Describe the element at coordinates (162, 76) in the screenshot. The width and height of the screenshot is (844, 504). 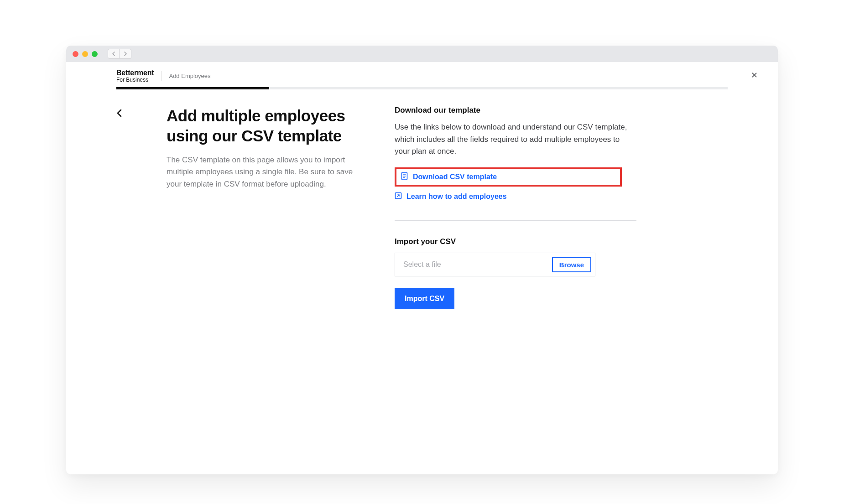
I see `header-divider` at that location.